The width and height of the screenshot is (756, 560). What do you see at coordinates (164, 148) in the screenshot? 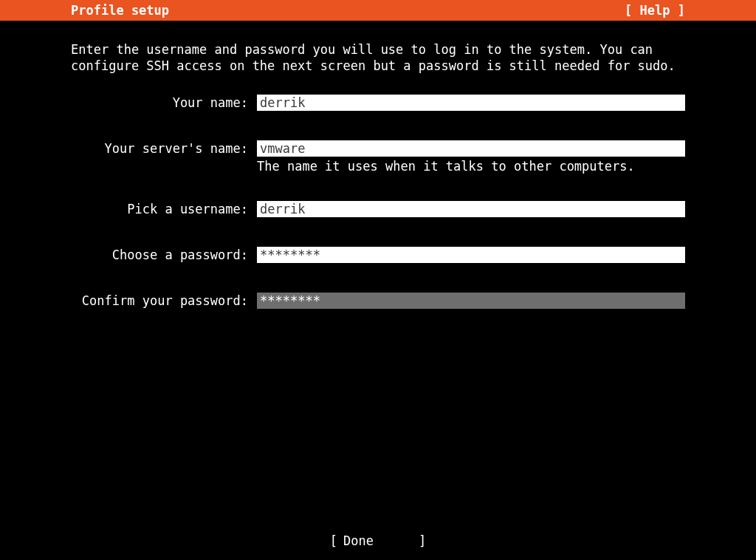
I see `server-name-label: Your server's name:` at bounding box center [164, 148].